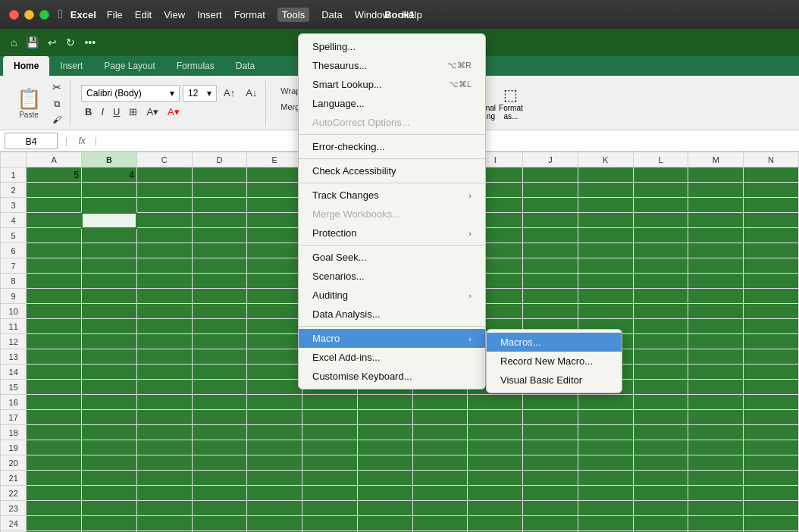 The image size is (799, 532). I want to click on col-header-c: C, so click(164, 160).